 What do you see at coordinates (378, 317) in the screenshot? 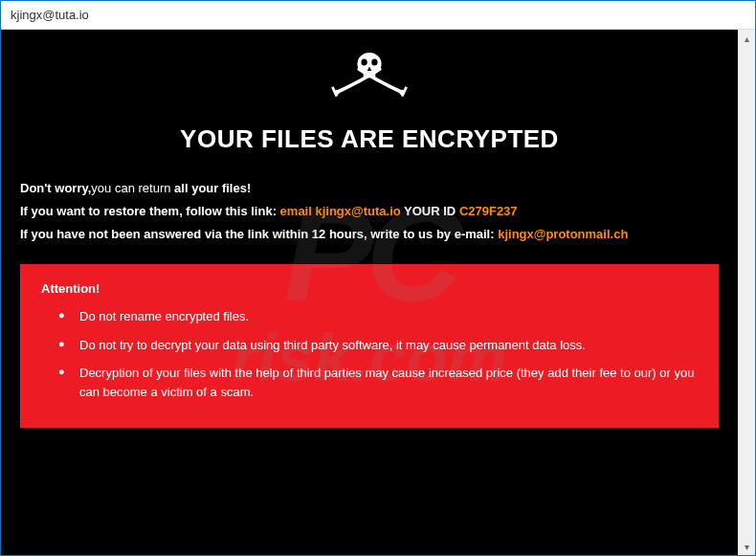
I see `list-item: Do not rename encrypted files.` at bounding box center [378, 317].